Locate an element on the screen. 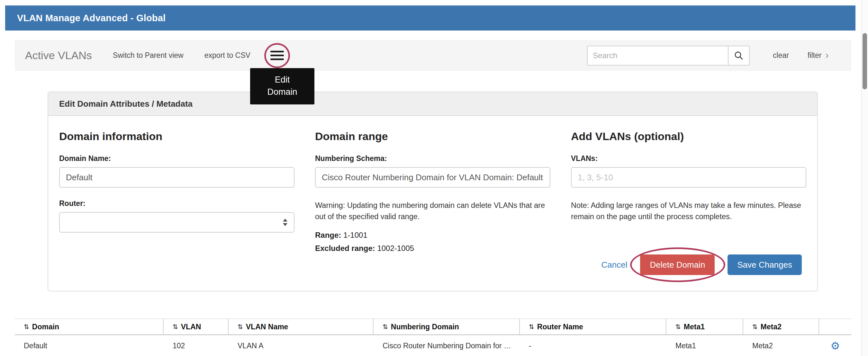 The image size is (868, 356). page-title: VLAN Manage Advanced - Global is located at coordinates (91, 18).